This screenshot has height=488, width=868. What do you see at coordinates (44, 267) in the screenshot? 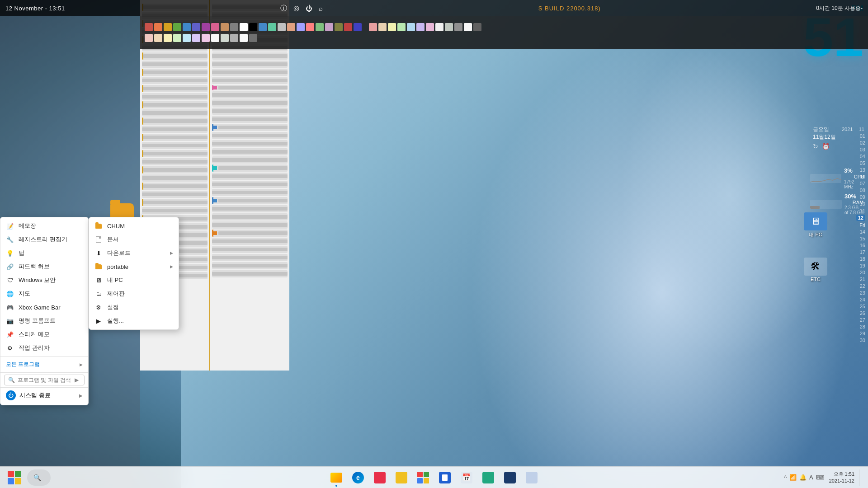
I see `menu-item-feedback: 🔗 피드백 허브` at bounding box center [44, 267].